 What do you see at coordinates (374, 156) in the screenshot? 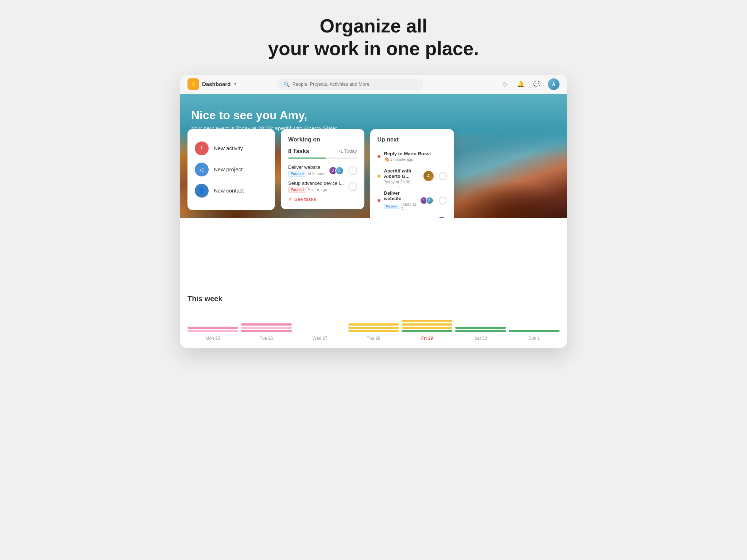
I see `hero-banner: Nice to see you Amy, Your next event is …` at bounding box center [374, 156].